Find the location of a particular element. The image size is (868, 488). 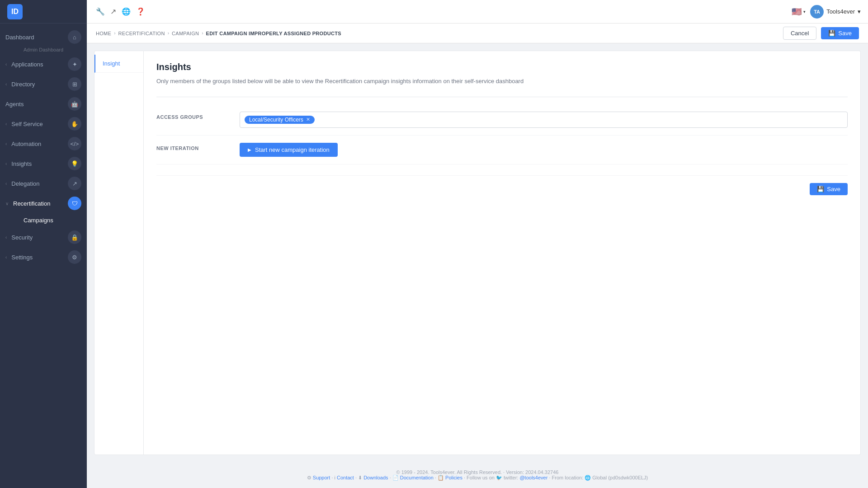

sidebar-label-recertification: Recertification is located at coordinates (32, 203).